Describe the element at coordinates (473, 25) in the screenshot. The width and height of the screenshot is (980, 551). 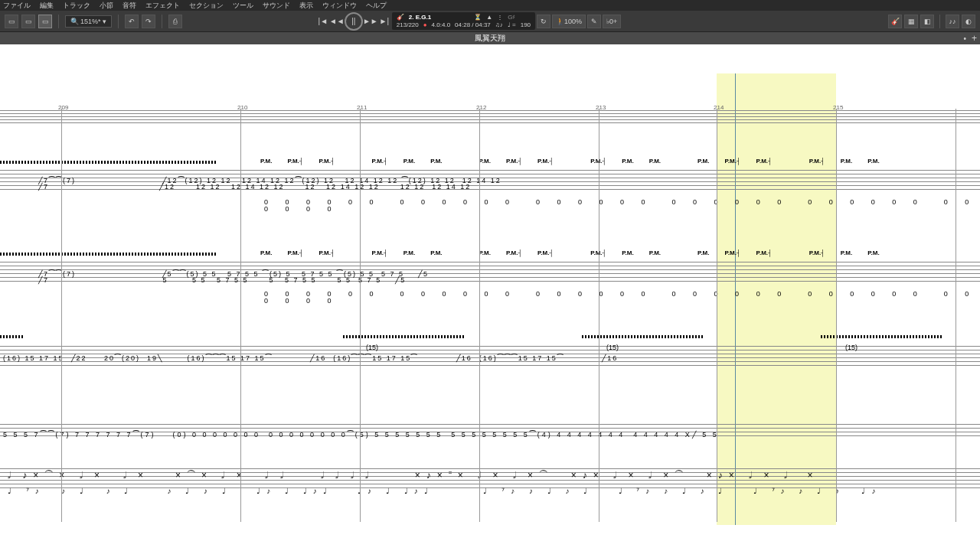
I see `time-counter: 04:28 / 04:37` at that location.